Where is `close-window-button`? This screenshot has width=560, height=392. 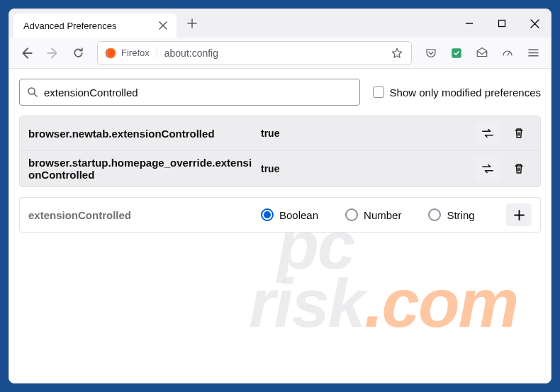 close-window-button is located at coordinates (534, 23).